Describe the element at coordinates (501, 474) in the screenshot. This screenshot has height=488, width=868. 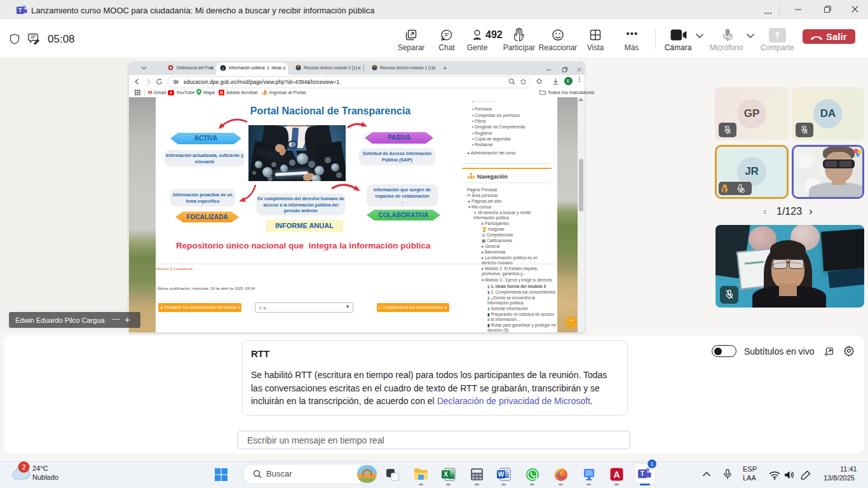
I see `svg-text: W` at that location.